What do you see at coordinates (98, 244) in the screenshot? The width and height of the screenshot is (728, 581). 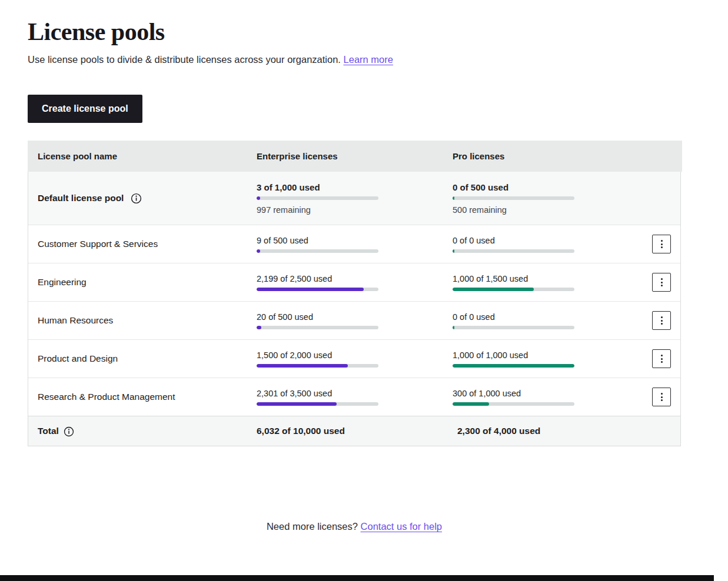 I see `pool-name: Customer Support & Services` at bounding box center [98, 244].